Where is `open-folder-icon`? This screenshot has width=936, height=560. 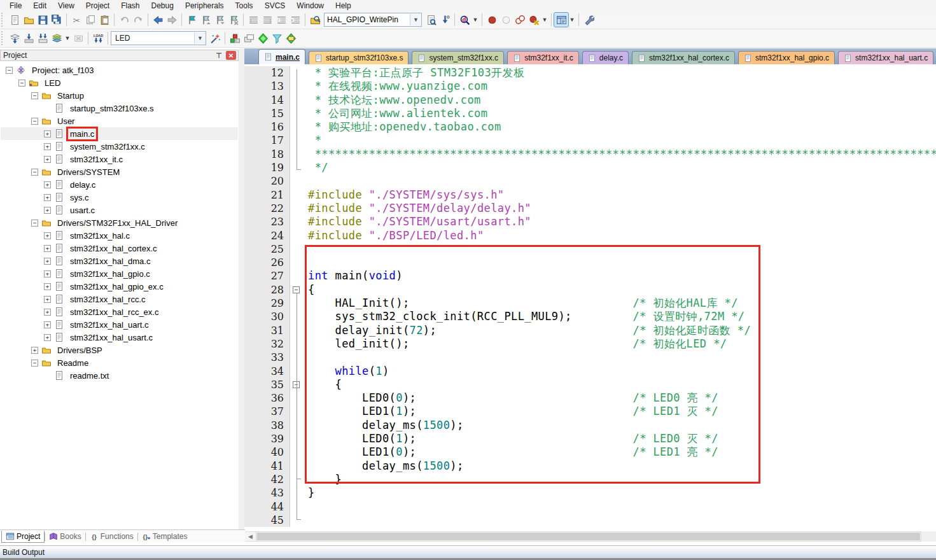
open-folder-icon is located at coordinates (29, 20).